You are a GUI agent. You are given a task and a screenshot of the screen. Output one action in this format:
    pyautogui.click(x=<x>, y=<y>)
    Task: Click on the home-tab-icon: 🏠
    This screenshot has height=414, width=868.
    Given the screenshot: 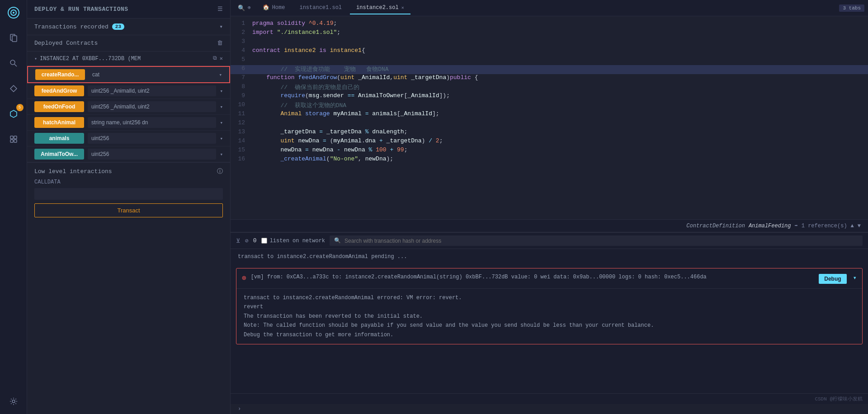 What is the action you would take?
    pyautogui.click(x=266, y=7)
    